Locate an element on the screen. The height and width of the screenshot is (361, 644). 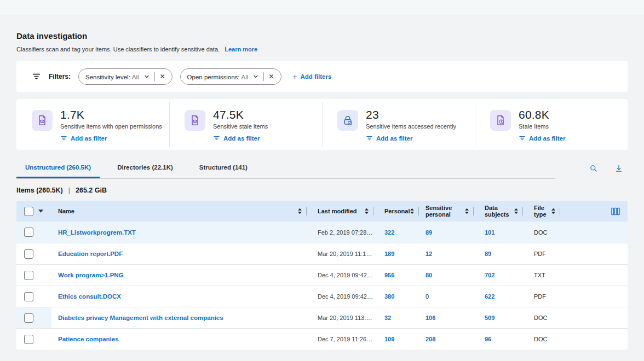
download-icon is located at coordinates (619, 168).